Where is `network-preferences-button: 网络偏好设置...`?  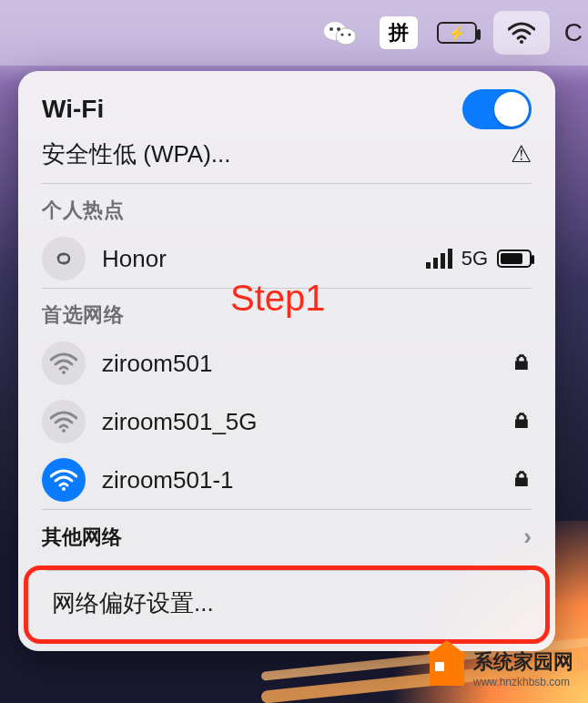 network-preferences-button: 网络偏好设置... is located at coordinates (287, 605).